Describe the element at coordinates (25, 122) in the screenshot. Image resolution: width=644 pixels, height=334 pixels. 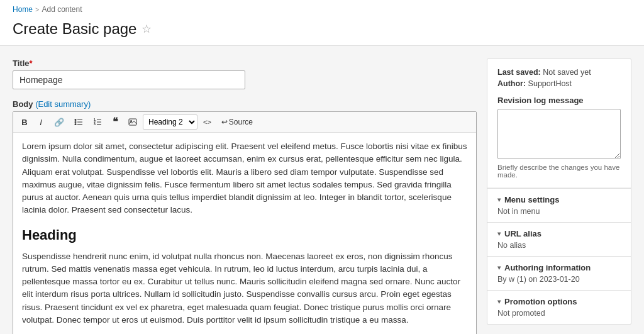
I see `bold-button: B` at that location.